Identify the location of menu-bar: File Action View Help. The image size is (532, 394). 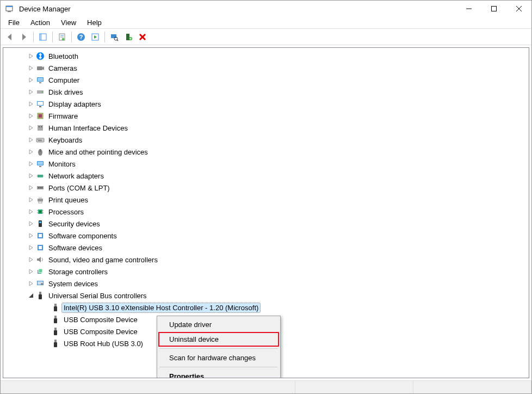
(266, 23).